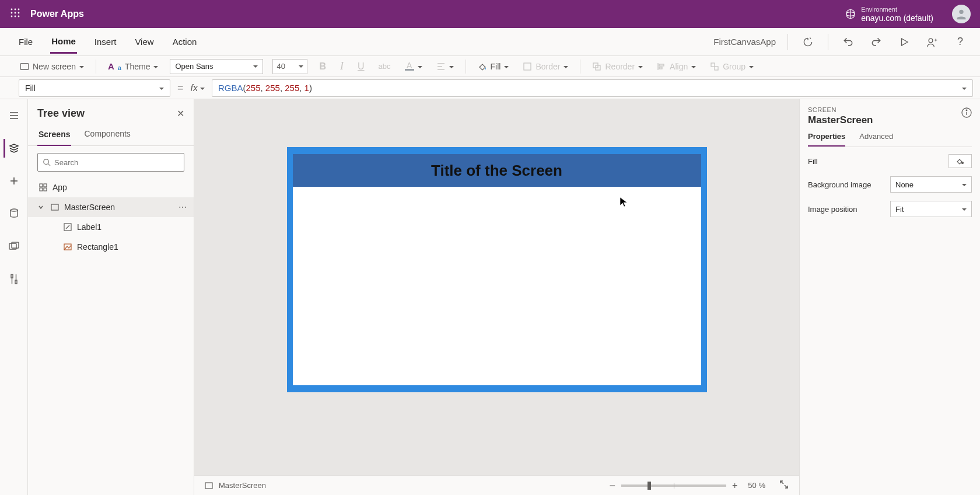  What do you see at coordinates (494, 67) in the screenshot?
I see `fill-color-button: Fill` at bounding box center [494, 67].